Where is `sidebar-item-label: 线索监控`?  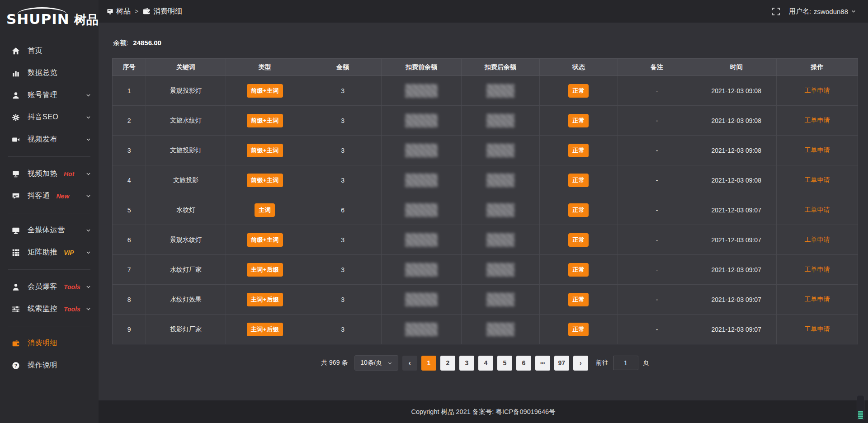 sidebar-item-label: 线索监控 is located at coordinates (42, 309).